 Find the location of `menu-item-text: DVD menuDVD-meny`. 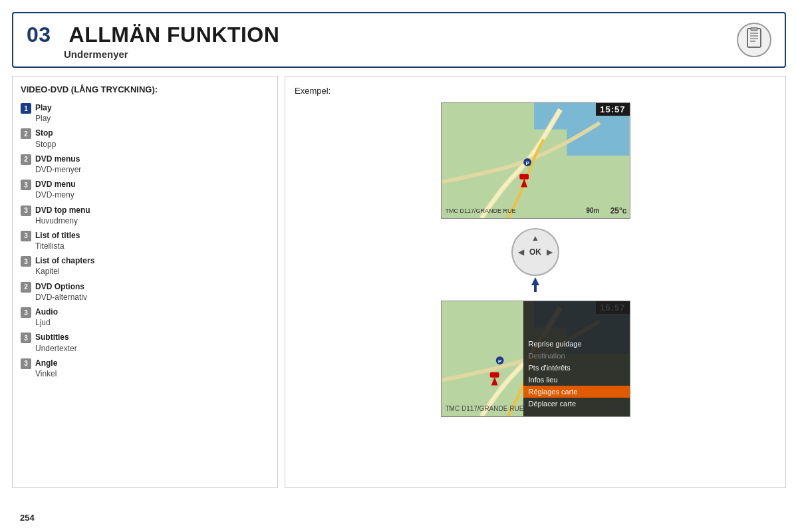

menu-item-text: DVD menuDVD-meny is located at coordinates (56, 190).